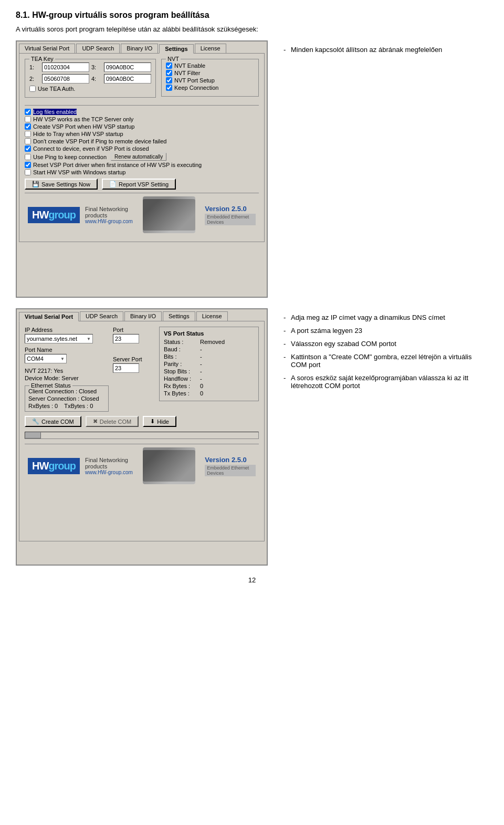 This screenshot has width=504, height=825. I want to click on tab-udp-search: UDP Search, so click(98, 48).